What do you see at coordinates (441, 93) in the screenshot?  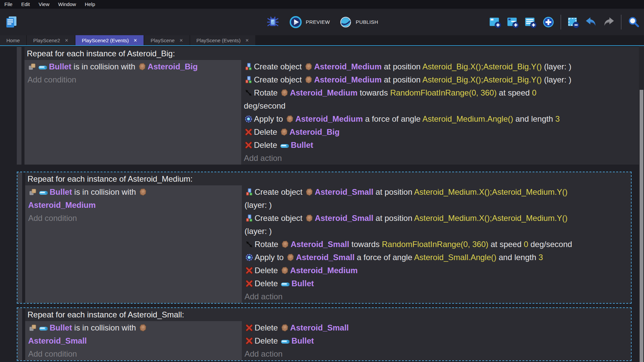 I see `action-row: Rotate Asteroid_Medium towards RandomFlo…` at bounding box center [441, 93].